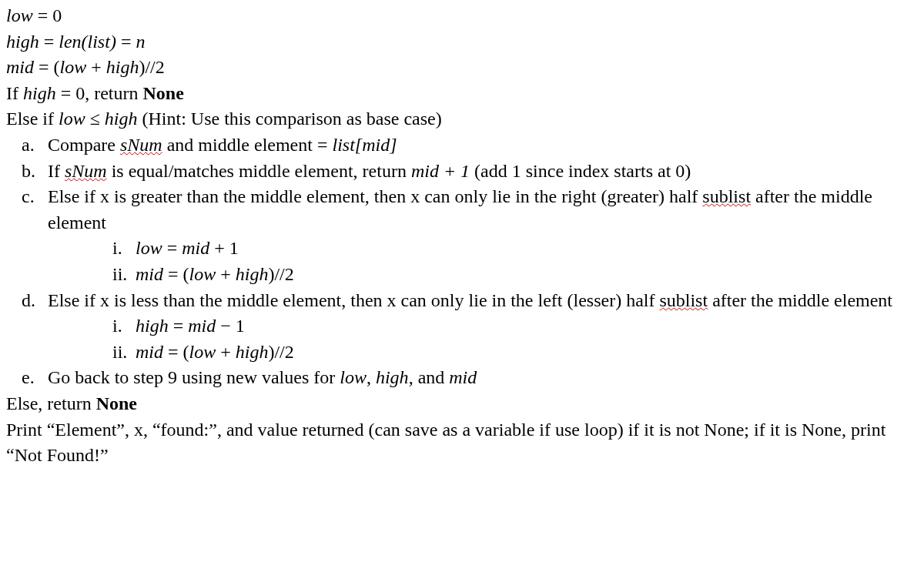  What do you see at coordinates (462, 16) in the screenshot?
I see `algo-line-1: low = 0` at bounding box center [462, 16].